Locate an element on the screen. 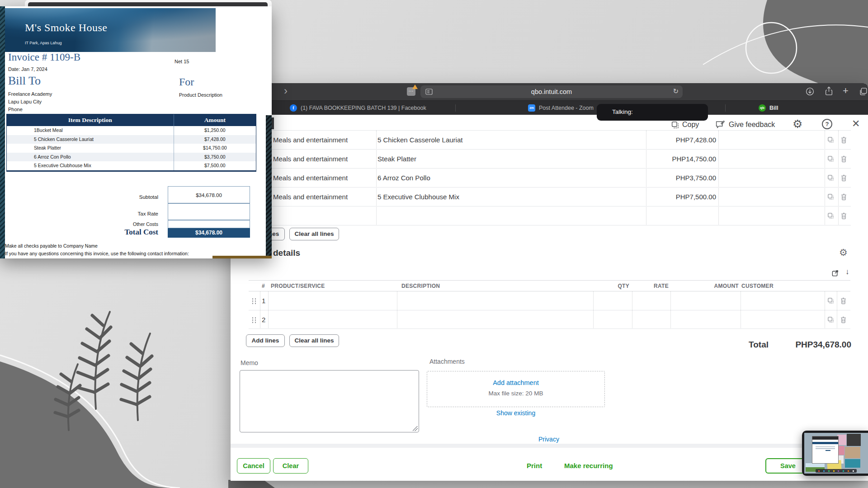  copy-button: Copy is located at coordinates (691, 125).